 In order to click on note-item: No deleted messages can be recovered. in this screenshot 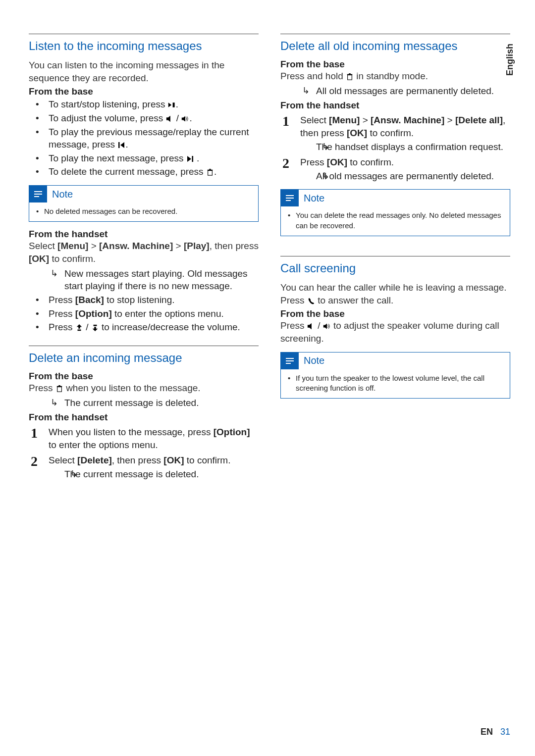, I will do `click(145, 211)`.